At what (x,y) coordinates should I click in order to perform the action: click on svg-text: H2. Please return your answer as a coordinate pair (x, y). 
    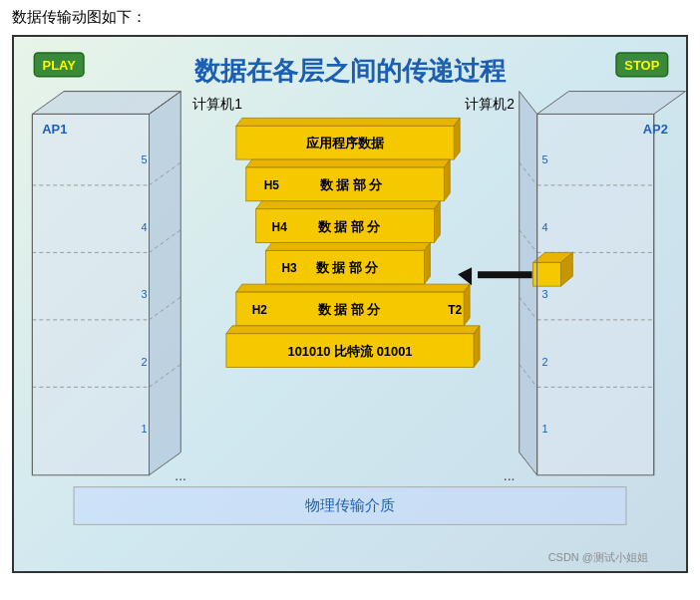
    Looking at the image, I should click on (260, 310).